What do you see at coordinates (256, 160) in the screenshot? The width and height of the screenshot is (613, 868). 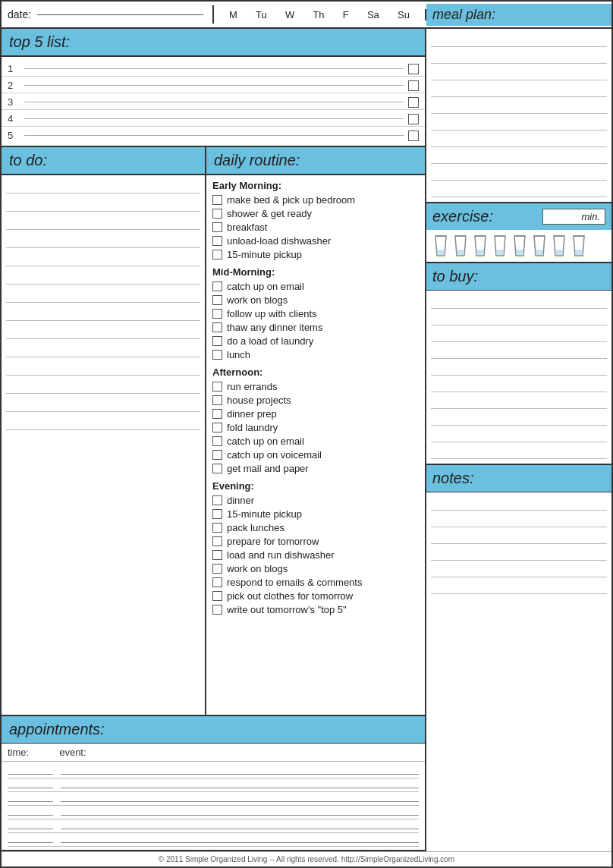 I see `routine-title: daily routine:` at bounding box center [256, 160].